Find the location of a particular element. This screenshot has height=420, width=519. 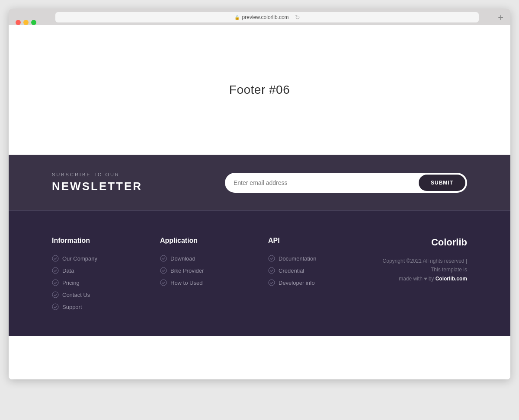

footer-link-credential-label: Credential is located at coordinates (292, 270).